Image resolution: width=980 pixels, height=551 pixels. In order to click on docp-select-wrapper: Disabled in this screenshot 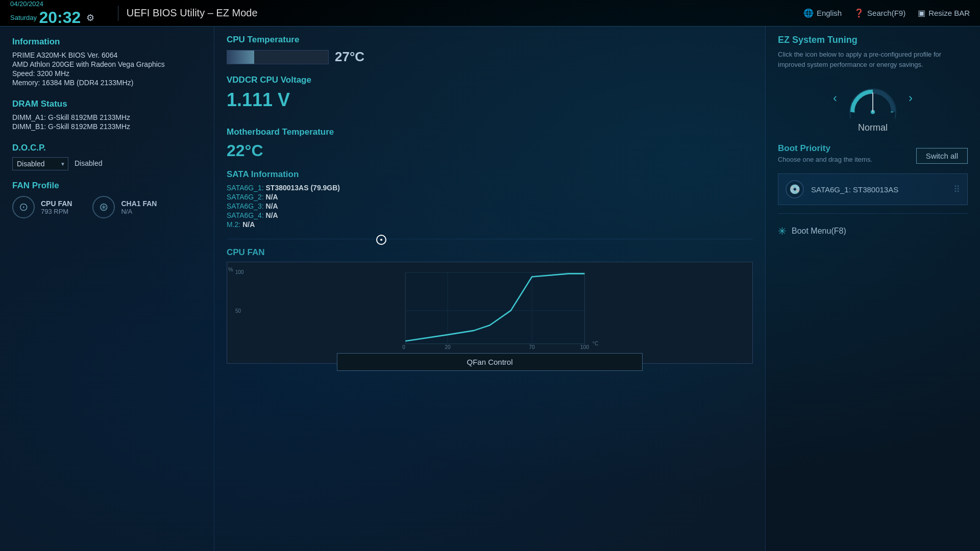, I will do `click(40, 164)`.